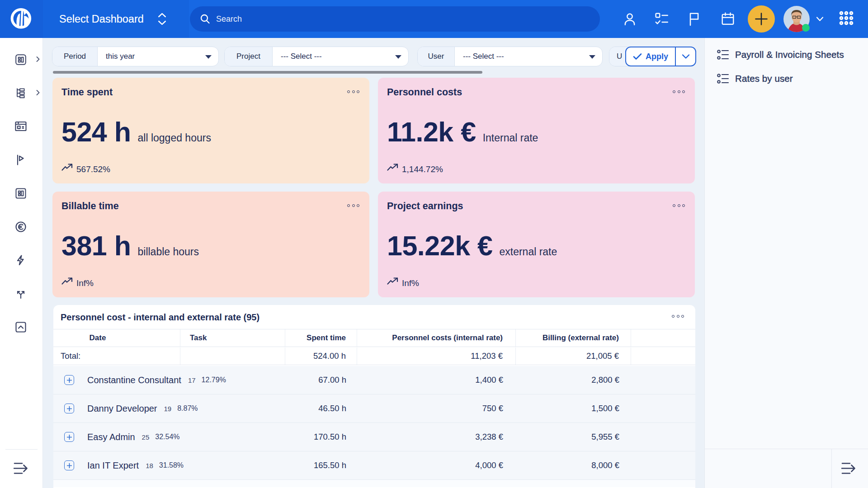 The height and width of the screenshot is (488, 868). What do you see at coordinates (321, 465) in the screenshot?
I see `row-spent-time: 165.50 h` at bounding box center [321, 465].